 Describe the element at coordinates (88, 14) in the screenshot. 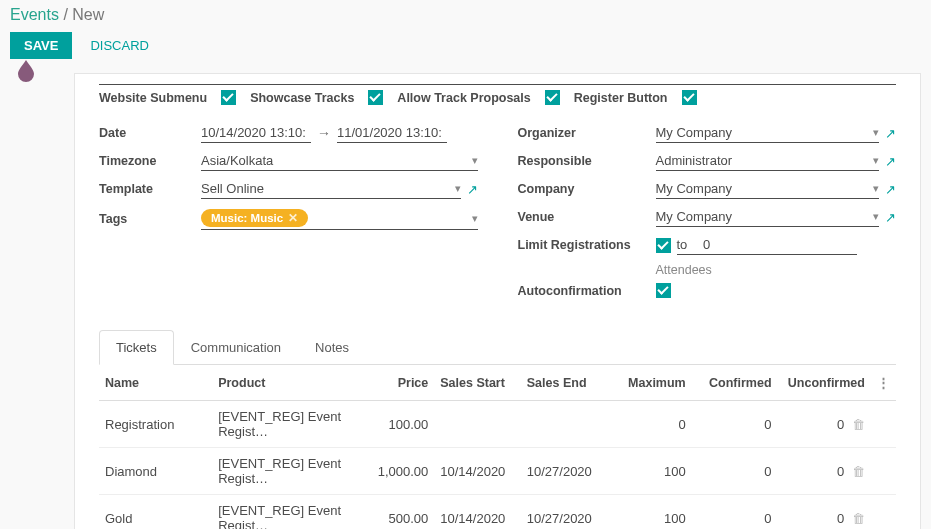

I see `breadcrumb-leaf: New` at that location.